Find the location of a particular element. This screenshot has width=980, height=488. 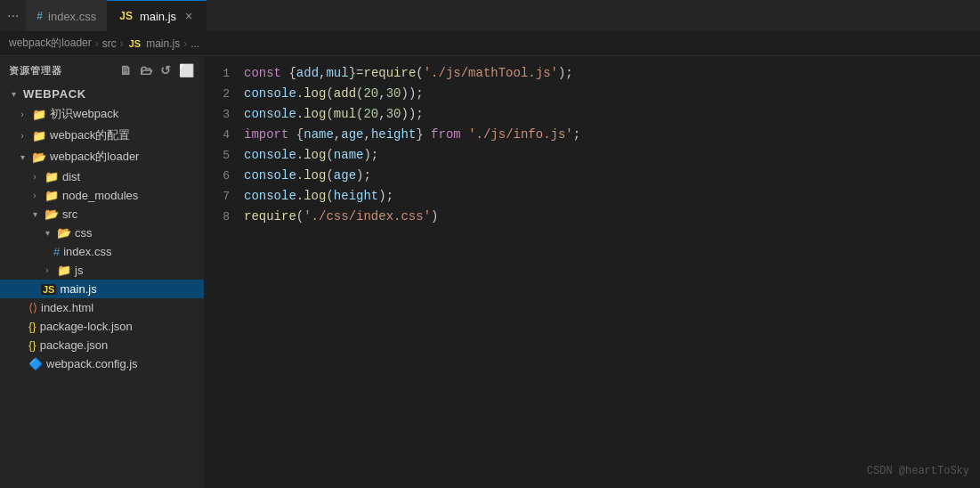

code-line-1: 1 const {add,mul}=require('./js/mathTool… is located at coordinates (593, 73).